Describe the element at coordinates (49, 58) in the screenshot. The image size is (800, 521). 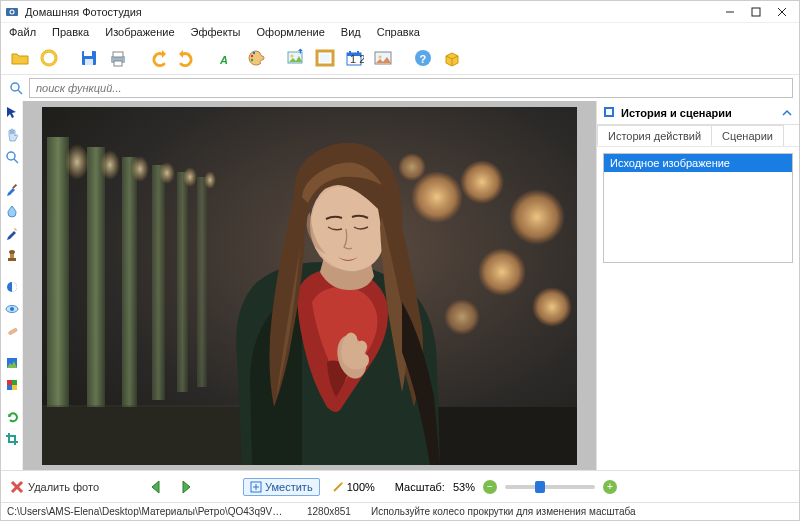
I see `process-button` at that location.